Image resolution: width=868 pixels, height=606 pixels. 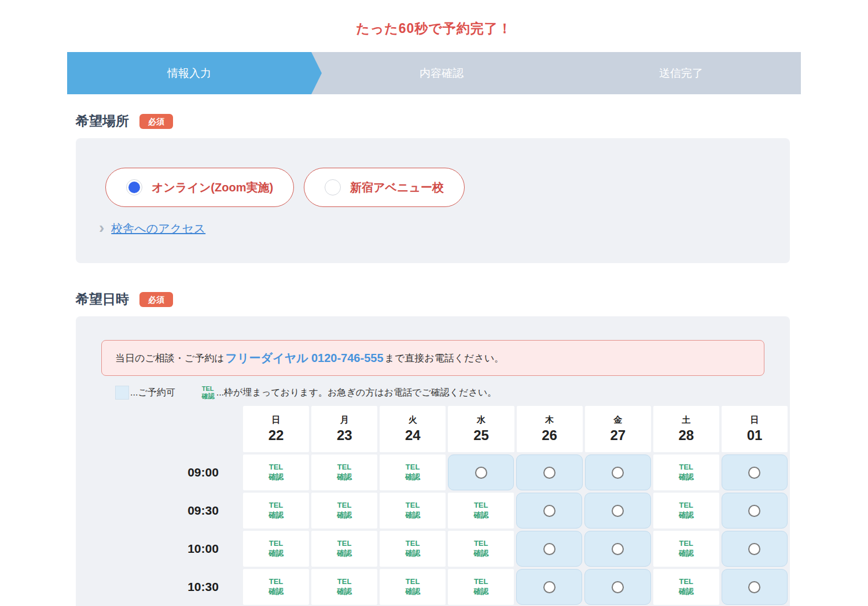 I want to click on time-label: 09:00, so click(x=197, y=472).